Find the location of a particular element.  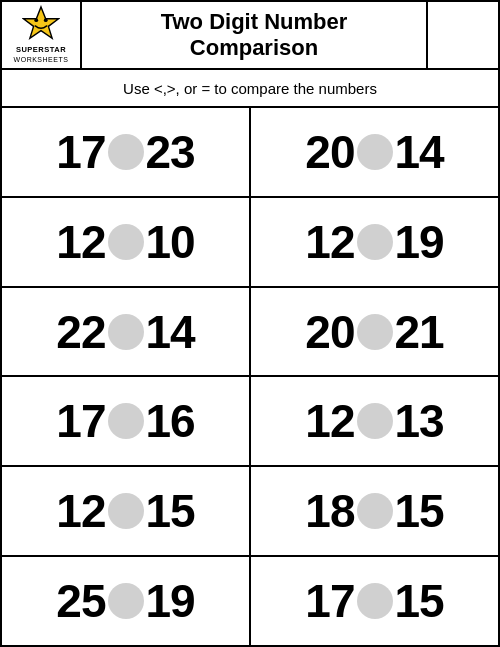

problem-row: 25191715 is located at coordinates (250, 601).